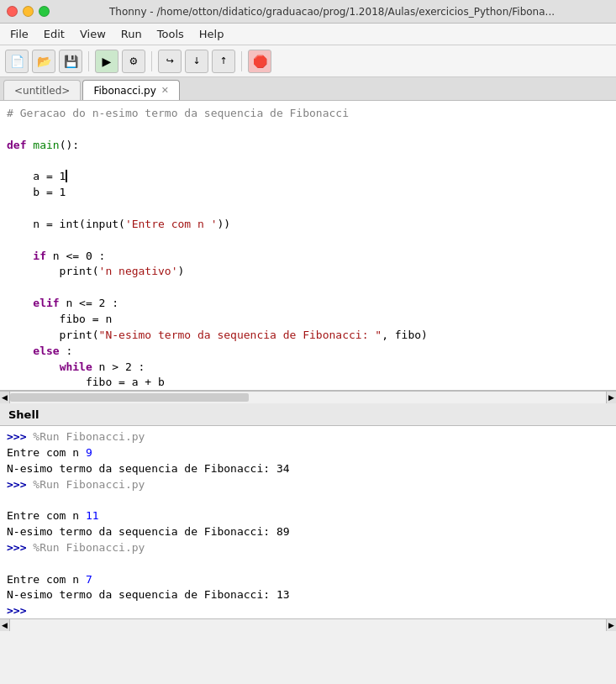 The width and height of the screenshot is (616, 684). What do you see at coordinates (170, 61) in the screenshot?
I see `step-over-button: ↪` at bounding box center [170, 61].